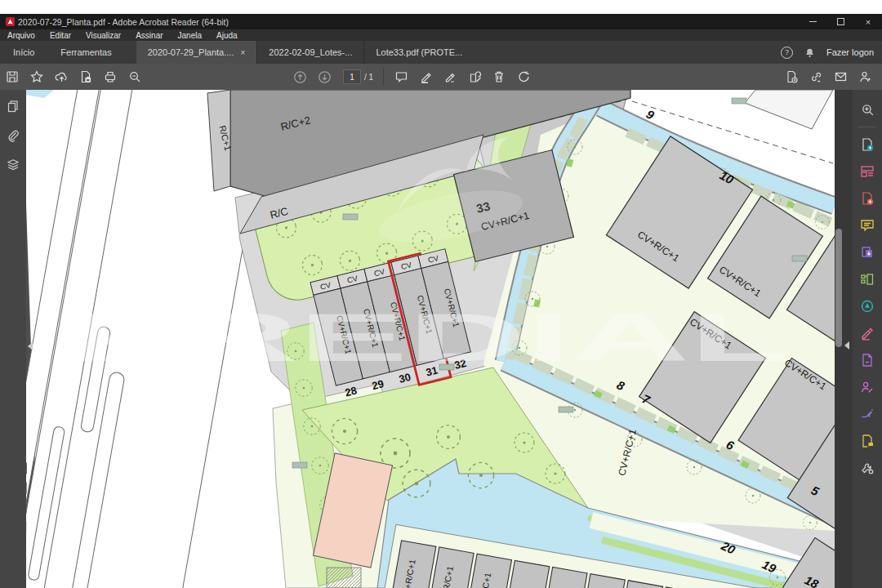 The height and width of the screenshot is (588, 882). I want to click on protected-file-icon, so click(86, 77).